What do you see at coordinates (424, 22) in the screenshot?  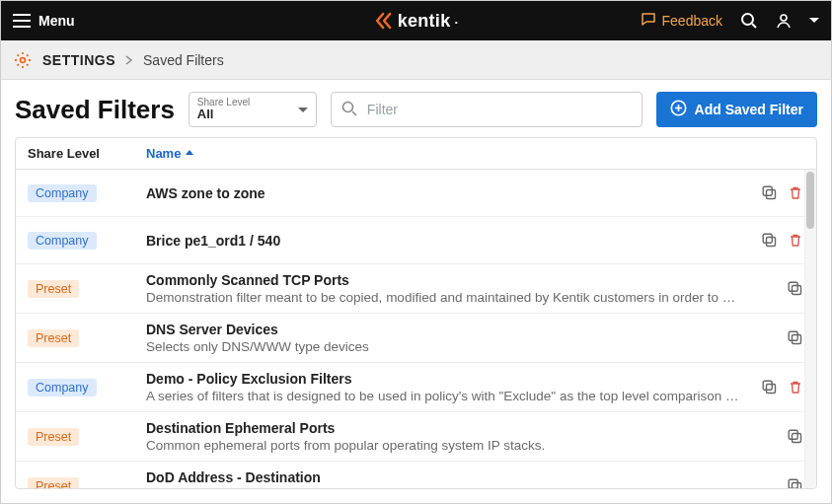 I see `brand-text: kentik` at bounding box center [424, 22].